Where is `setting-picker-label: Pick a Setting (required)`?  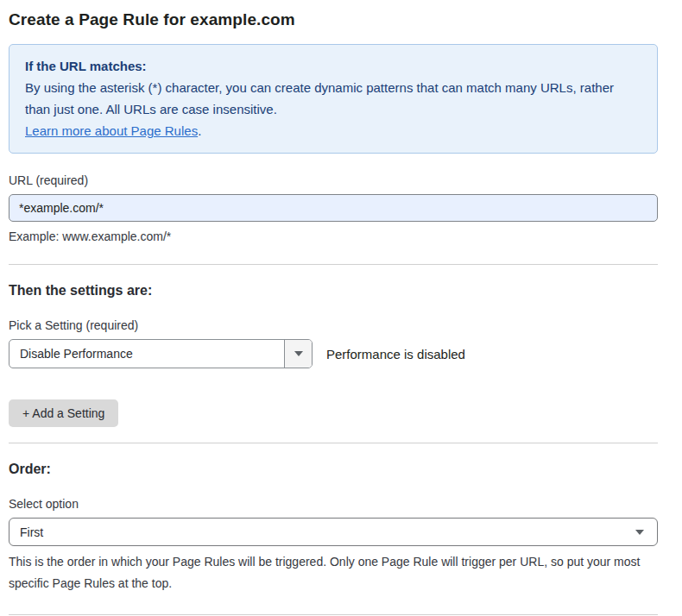
setting-picker-label: Pick a Setting (required) is located at coordinates (333, 325).